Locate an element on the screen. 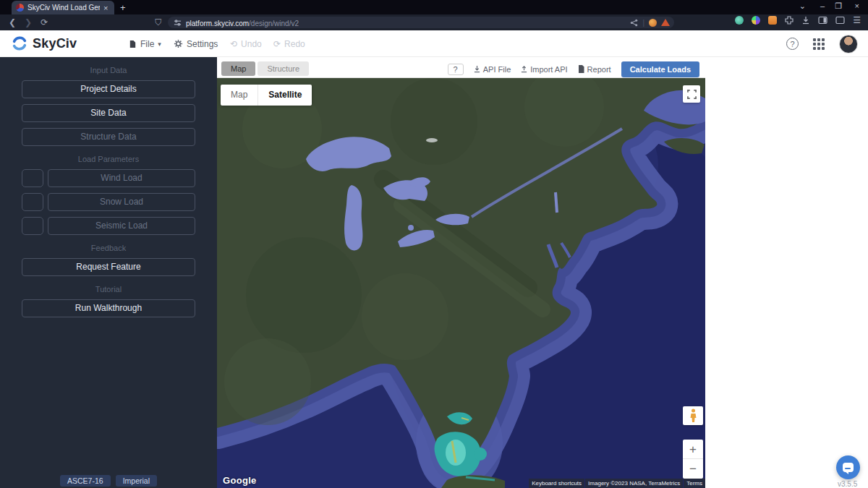  reload-icon: ⟳ is located at coordinates (44, 22).